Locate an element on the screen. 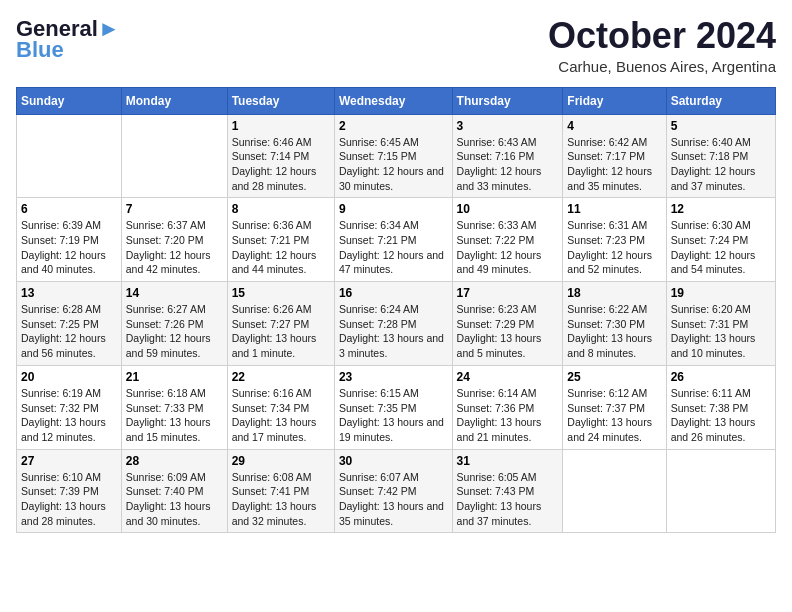  calendar-cell: 6Sunrise: 6:39 AMSunset: 7:19 PMDaylight… is located at coordinates (70, 240).